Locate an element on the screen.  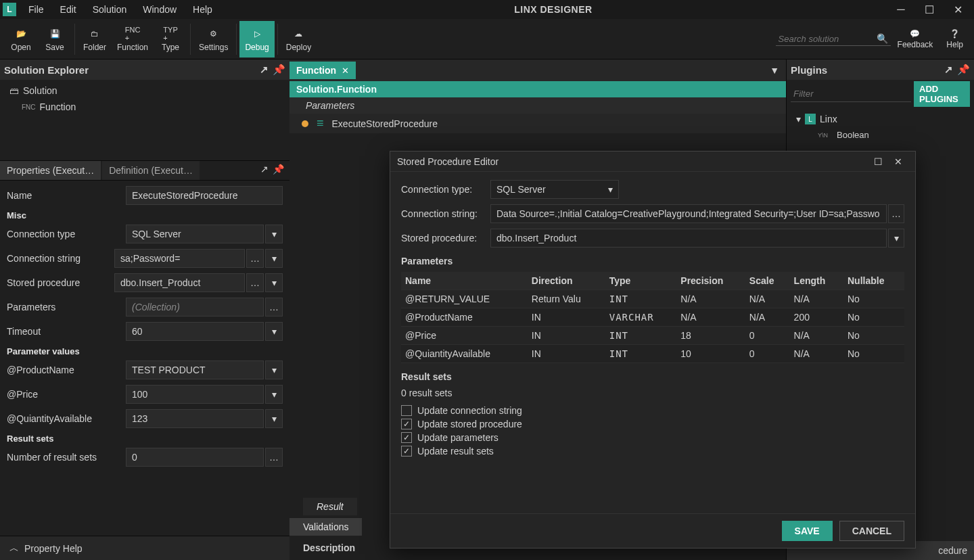
toolbar-settings-button: ⚙ Settings is located at coordinates (214, 39).